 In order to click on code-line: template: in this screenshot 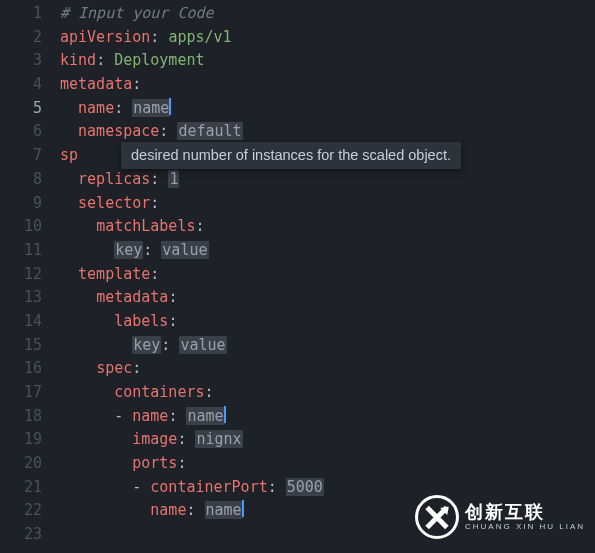, I will do `click(328, 275)`.